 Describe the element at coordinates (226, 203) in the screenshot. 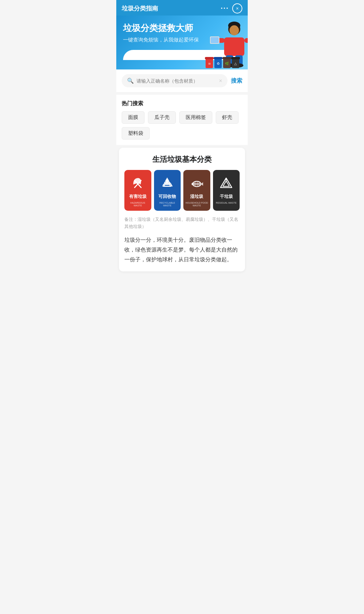

I see `residual-label-en: RESIDUAL WASTE` at that location.